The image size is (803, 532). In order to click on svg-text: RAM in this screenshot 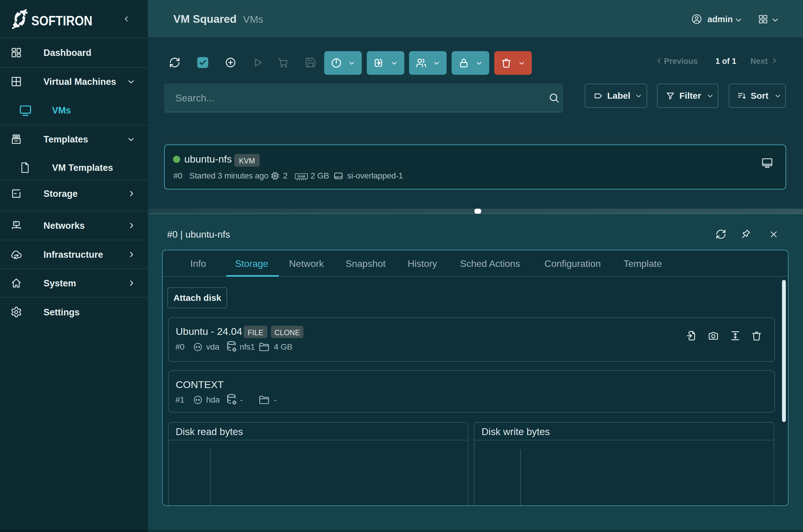, I will do `click(302, 176)`.